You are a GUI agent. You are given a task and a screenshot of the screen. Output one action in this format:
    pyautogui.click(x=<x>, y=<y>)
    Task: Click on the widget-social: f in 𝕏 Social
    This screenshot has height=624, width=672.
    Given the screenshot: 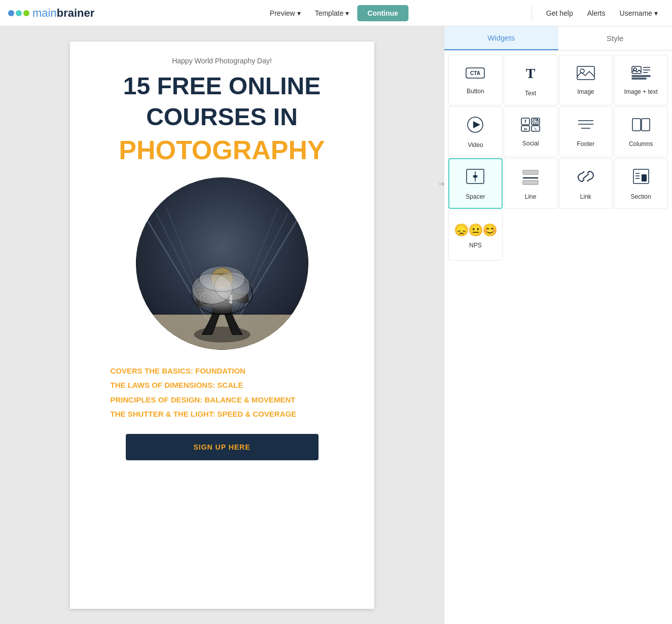 What is the action you would take?
    pyautogui.click(x=530, y=132)
    